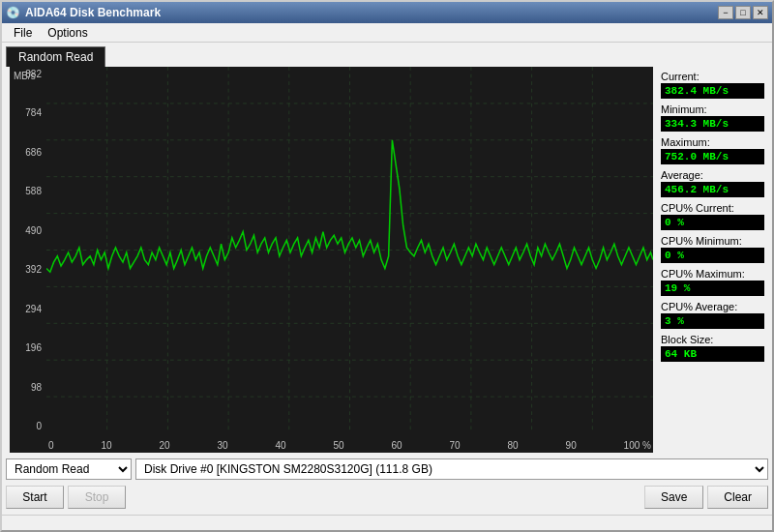 This screenshot has height=532, width=774. I want to click on stat-average-label: Average:, so click(712, 175).